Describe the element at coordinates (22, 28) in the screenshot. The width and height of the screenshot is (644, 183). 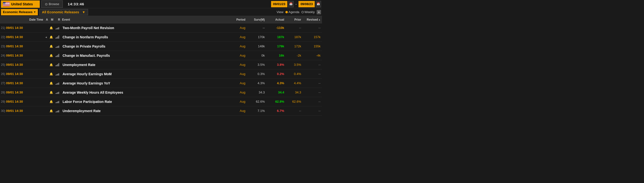
I see `cell-datetime: 21) 09/01 14:30` at that location.